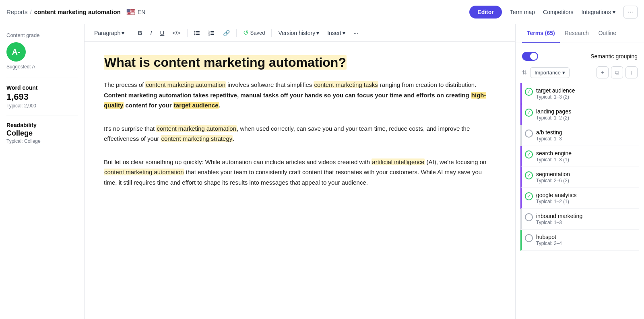 This screenshot has width=644, height=319. What do you see at coordinates (630, 12) in the screenshot?
I see `more-button: ···` at bounding box center [630, 12].